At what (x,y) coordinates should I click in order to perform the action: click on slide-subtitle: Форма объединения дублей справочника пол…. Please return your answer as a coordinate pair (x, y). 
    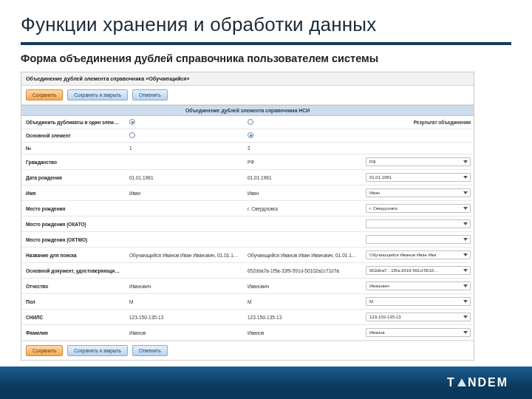
    Looking at the image, I should click on (266, 58).